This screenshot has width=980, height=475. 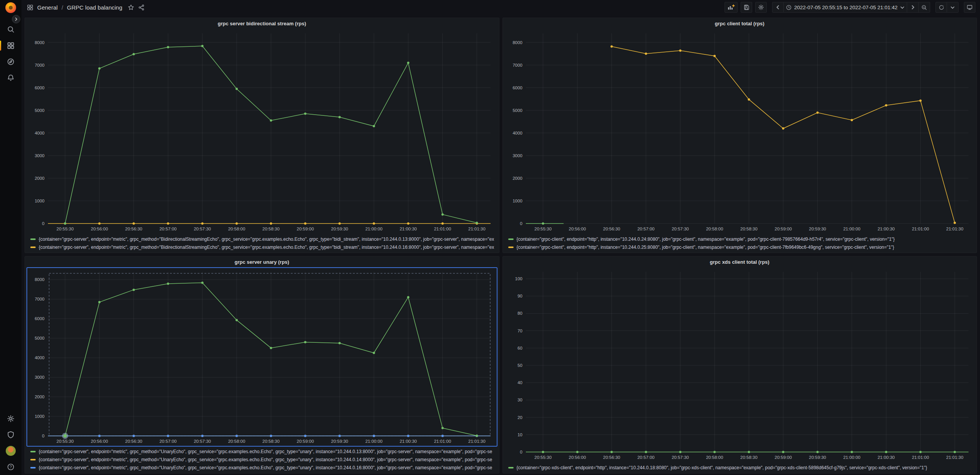 I want to click on save-dashboard-button, so click(x=746, y=7).